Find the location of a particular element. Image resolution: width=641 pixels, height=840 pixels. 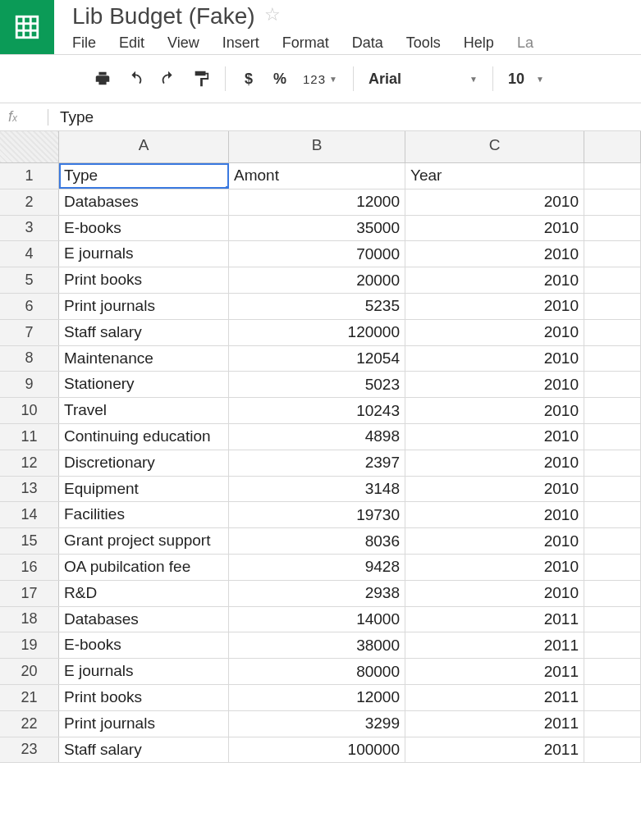

row-header: 6 is located at coordinates (30, 307).